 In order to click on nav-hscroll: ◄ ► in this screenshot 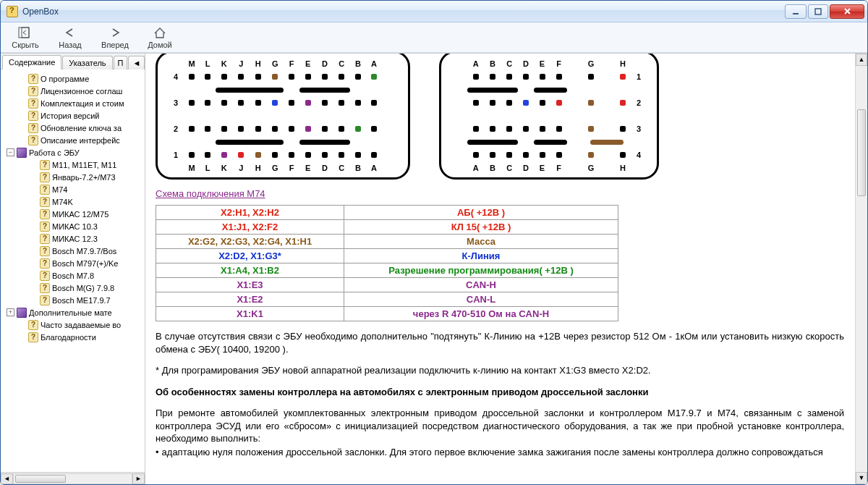, I will do `click(72, 478)`.